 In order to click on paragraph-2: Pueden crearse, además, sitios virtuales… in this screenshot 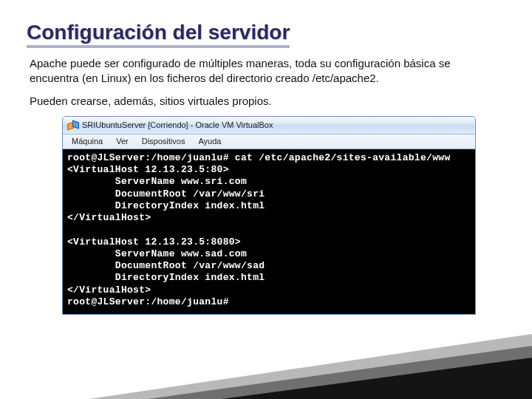, I will do `click(266, 101)`.